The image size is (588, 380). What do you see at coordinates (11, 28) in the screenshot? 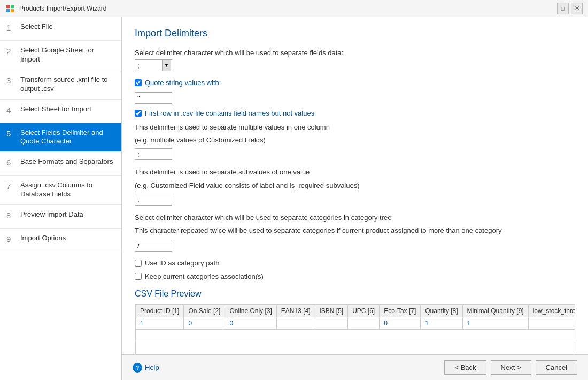
I see `sidebar-item-number-1: 1` at bounding box center [11, 28].